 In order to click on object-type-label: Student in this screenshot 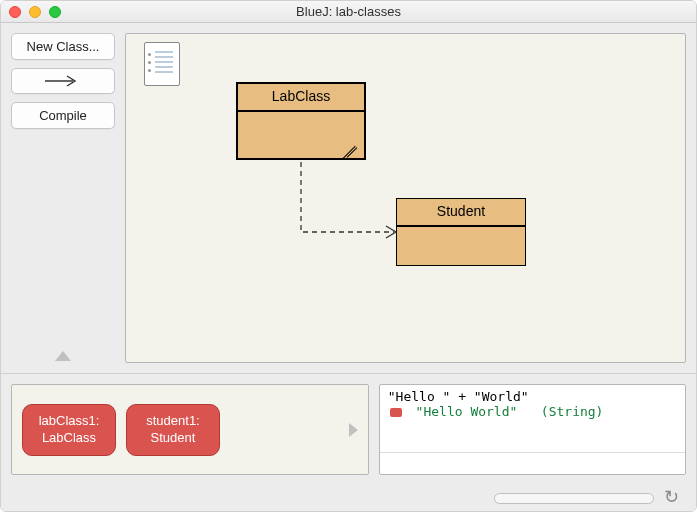, I will do `click(174, 438)`.